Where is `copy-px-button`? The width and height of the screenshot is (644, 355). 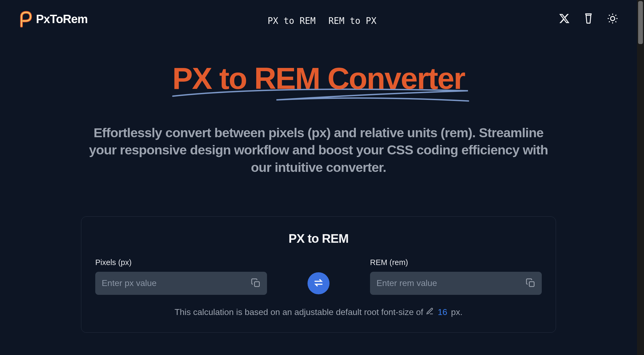 copy-px-button is located at coordinates (256, 283).